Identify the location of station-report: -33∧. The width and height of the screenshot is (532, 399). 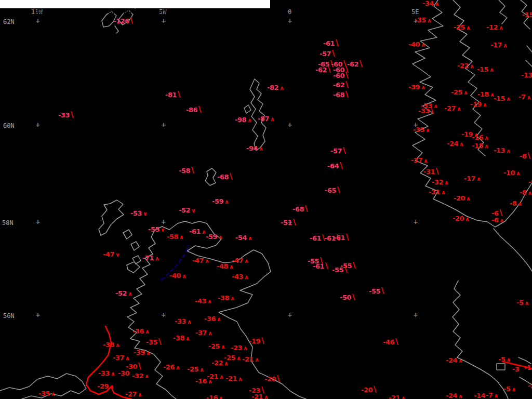
(107, 373).